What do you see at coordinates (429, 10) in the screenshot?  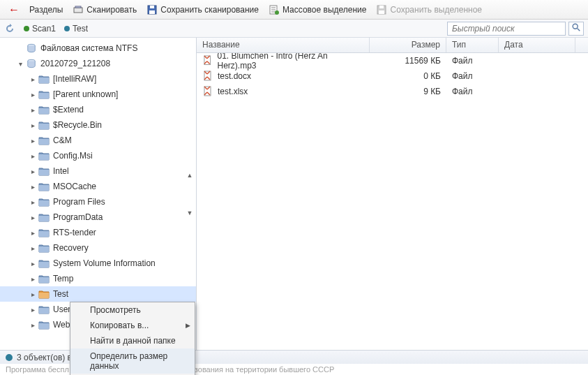 I see `save-selected-button: Сохранить выделенное` at bounding box center [429, 10].